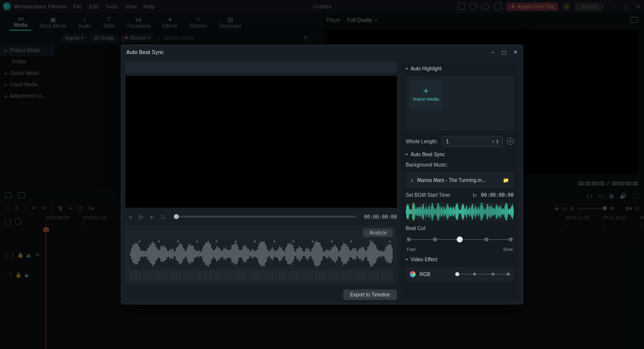 The image size is (644, 349). Describe the element at coordinates (483, 274) in the screenshot. I see `effect-intensity-slider` at that location.